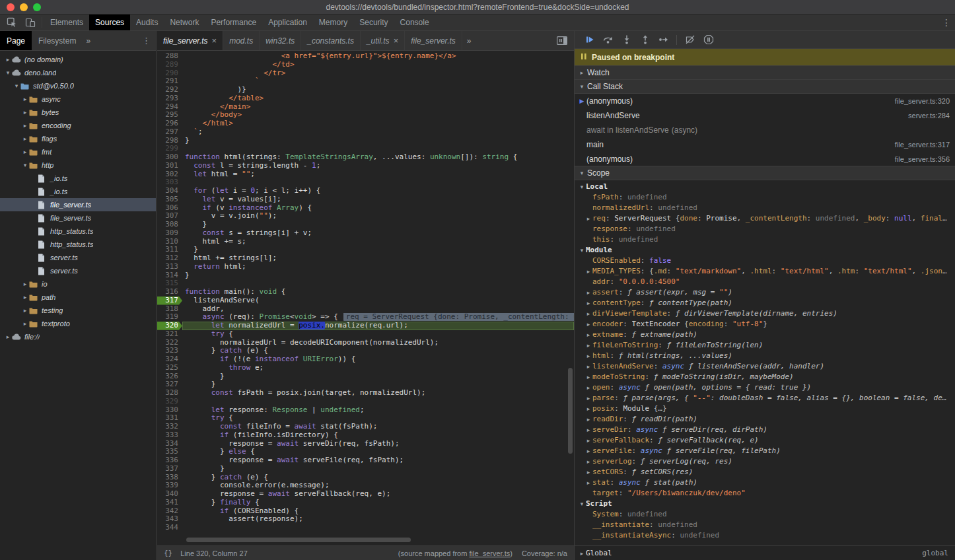 This screenshot has height=560, width=955. What do you see at coordinates (489, 553) in the screenshot?
I see `source-mapped-link: file_server.ts` at bounding box center [489, 553].